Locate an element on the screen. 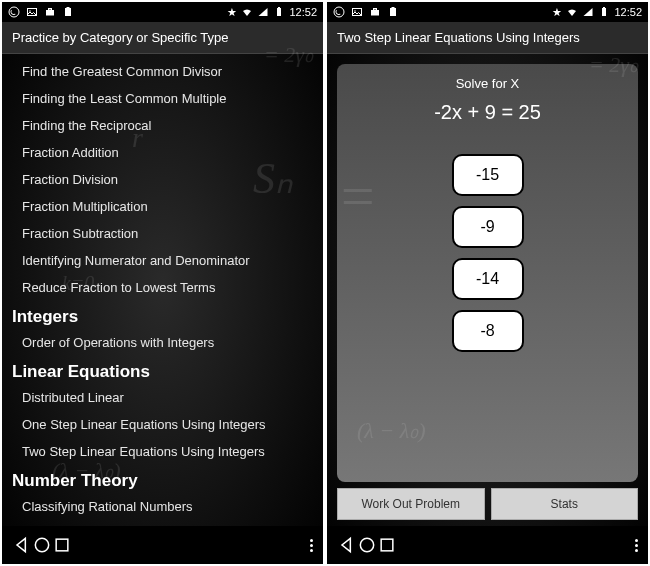 This screenshot has width=650, height=566. list-item: Identifying Numerator and Denominator is located at coordinates (162, 260).